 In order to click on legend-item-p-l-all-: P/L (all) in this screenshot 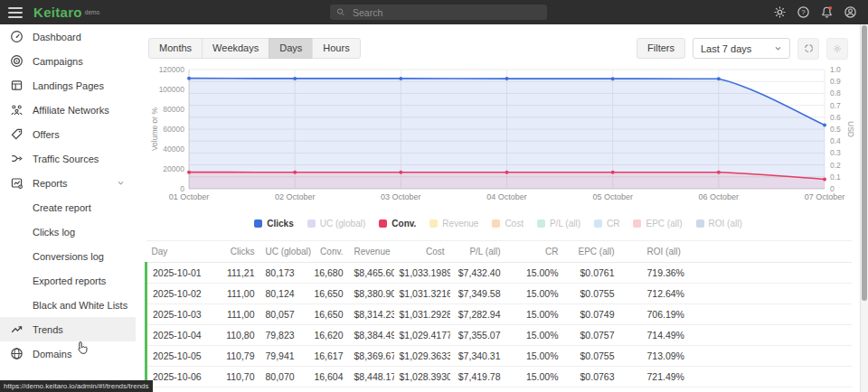, I will do `click(559, 224)`.